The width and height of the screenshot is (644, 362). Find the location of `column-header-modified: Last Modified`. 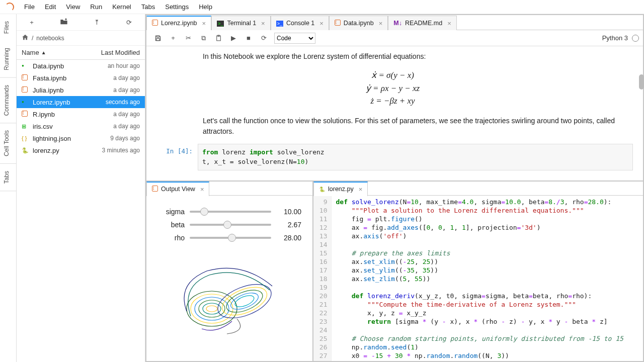

column-header-modified: Last Modified is located at coordinates (121, 52).